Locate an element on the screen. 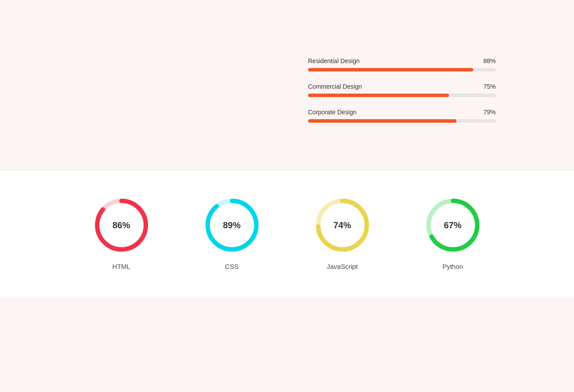  skill-name: Residential Design is located at coordinates (334, 61).